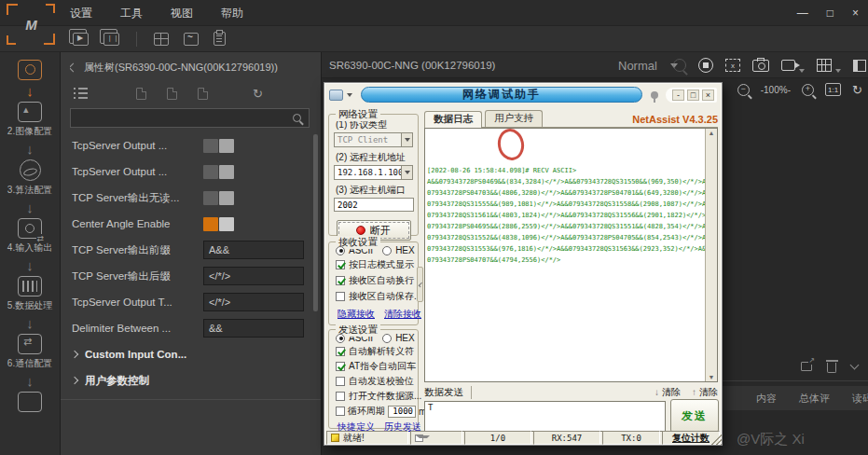  I want to click on send-button: 发送, so click(695, 416).